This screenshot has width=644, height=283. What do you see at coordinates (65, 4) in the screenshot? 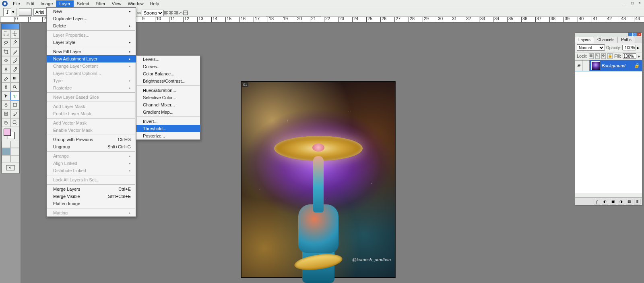
I see `menu-layer: Layer` at bounding box center [65, 4].